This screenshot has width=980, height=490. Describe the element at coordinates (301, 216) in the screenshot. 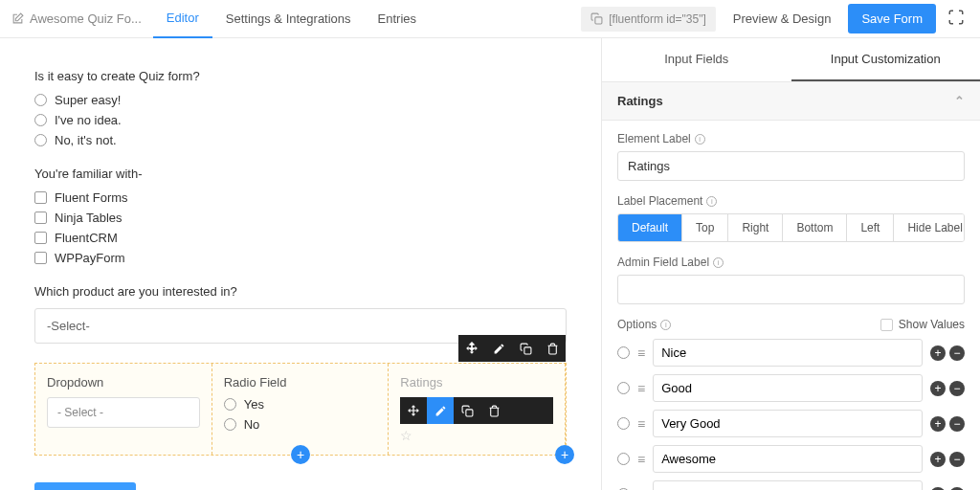

I see `question-2: You're familiar with- Fluent Forms Ninja…` at that location.